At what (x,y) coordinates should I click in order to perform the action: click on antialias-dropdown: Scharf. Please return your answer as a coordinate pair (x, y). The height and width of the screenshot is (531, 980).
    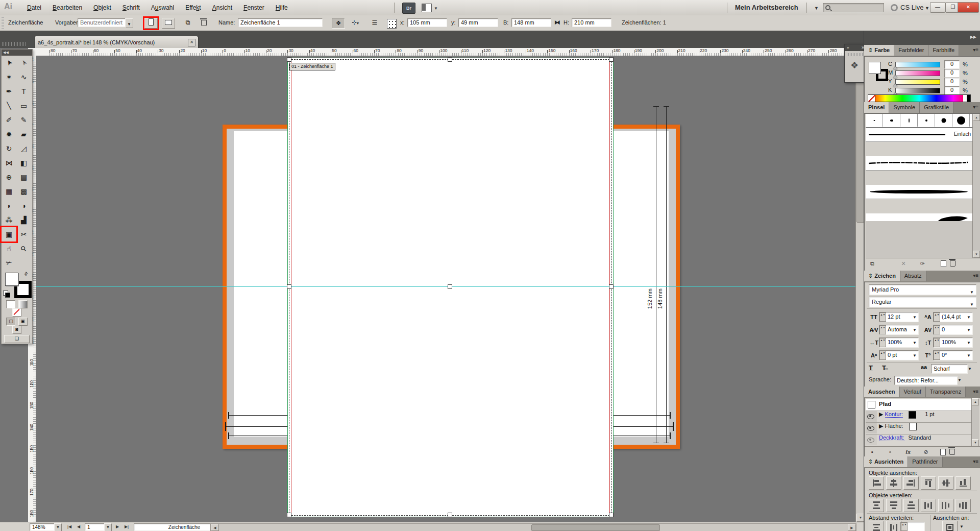
    Looking at the image, I should click on (949, 369).